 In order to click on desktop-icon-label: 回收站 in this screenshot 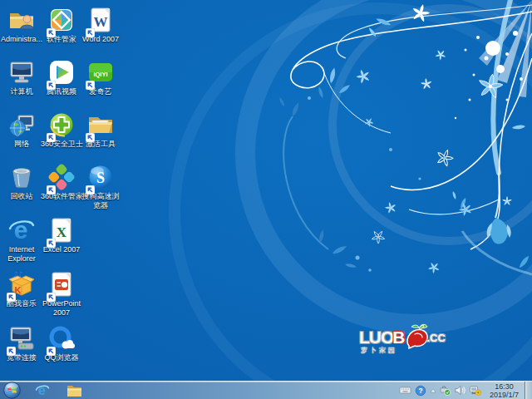, I will do `click(22, 196)`.